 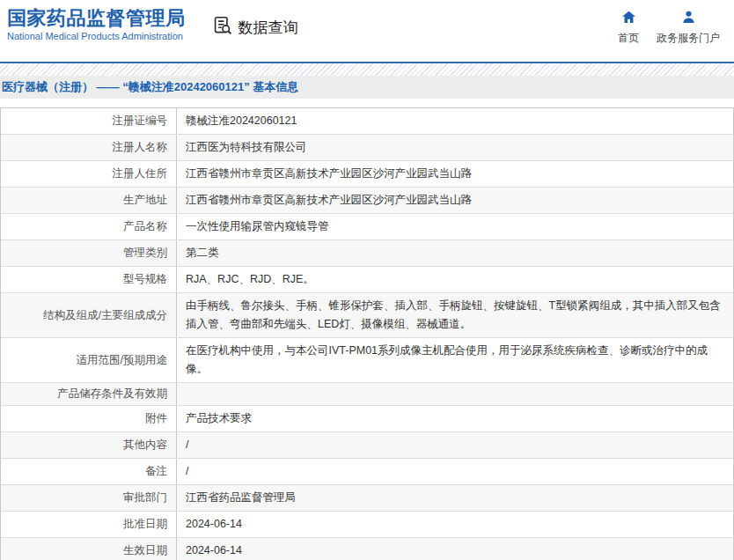 I want to click on row-value: 赣械注准20242060121, so click(x=455, y=122).